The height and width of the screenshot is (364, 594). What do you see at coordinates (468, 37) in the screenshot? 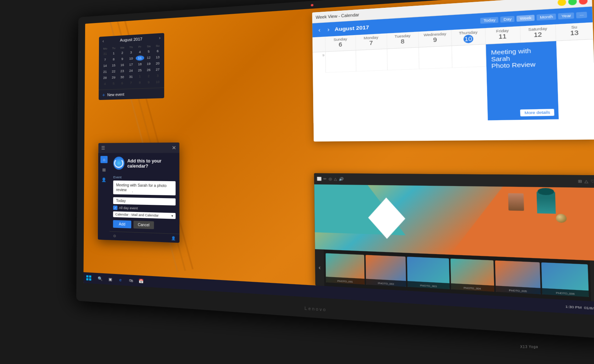
I see `cal-day-thu: Thursday10` at bounding box center [468, 37].